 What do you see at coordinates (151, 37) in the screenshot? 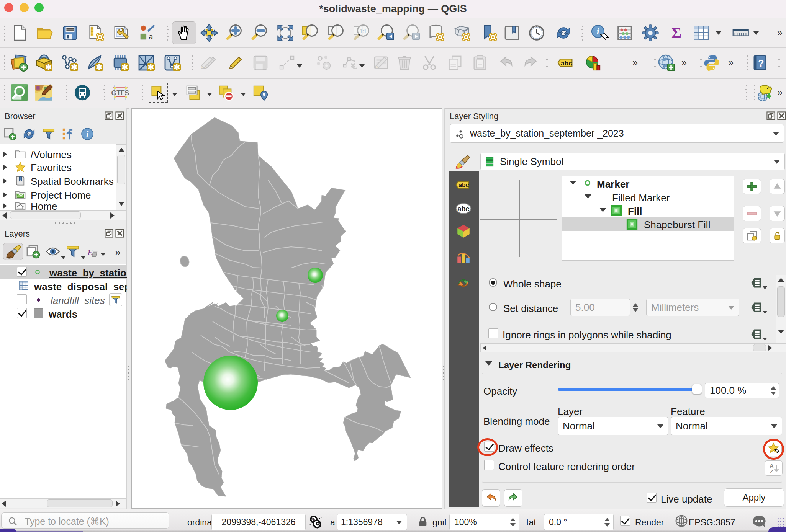
I see `svg-text: a` at bounding box center [151, 37].